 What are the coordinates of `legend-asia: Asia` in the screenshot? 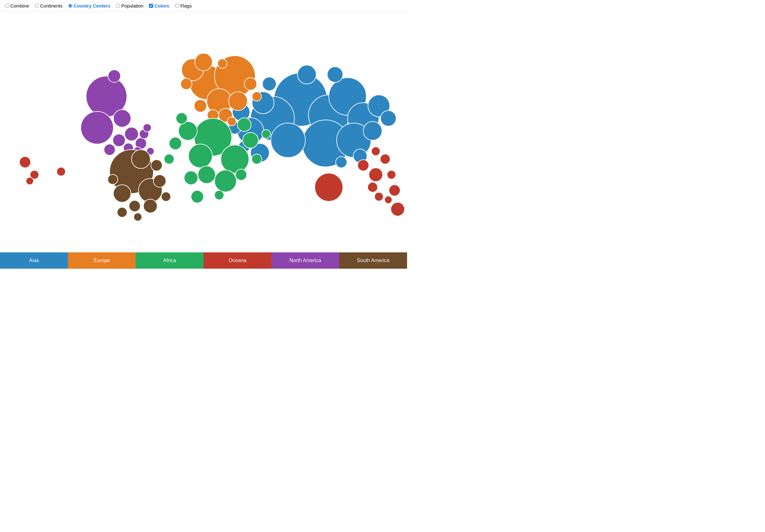 It's located at (34, 261).